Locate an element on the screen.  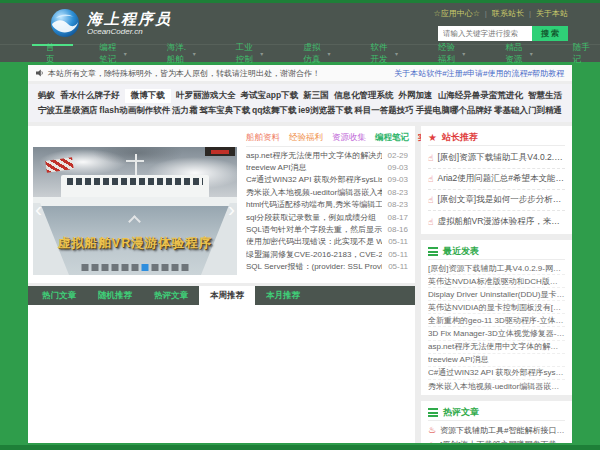
image-slider: 虚拟船舶VR漫游体验程序 ‹ › is located at coordinates (135, 211).